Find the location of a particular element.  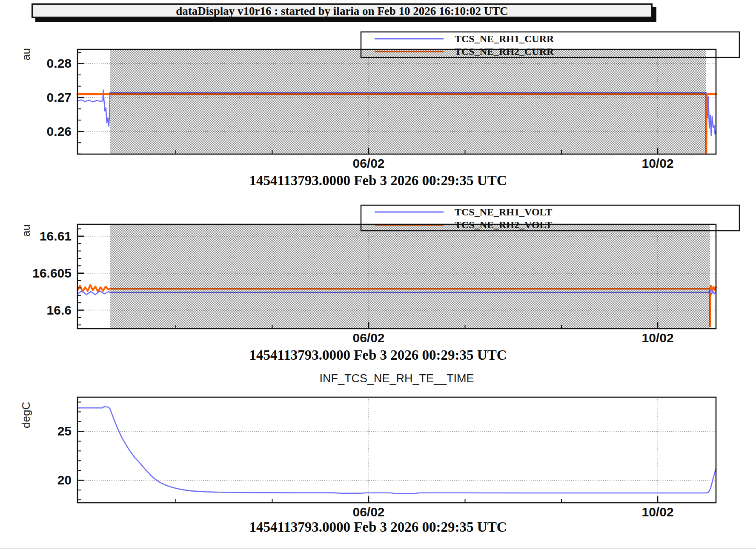

title-bar: dataDisplay v10r16 : started by ilaria o… is located at coordinates (342, 11).